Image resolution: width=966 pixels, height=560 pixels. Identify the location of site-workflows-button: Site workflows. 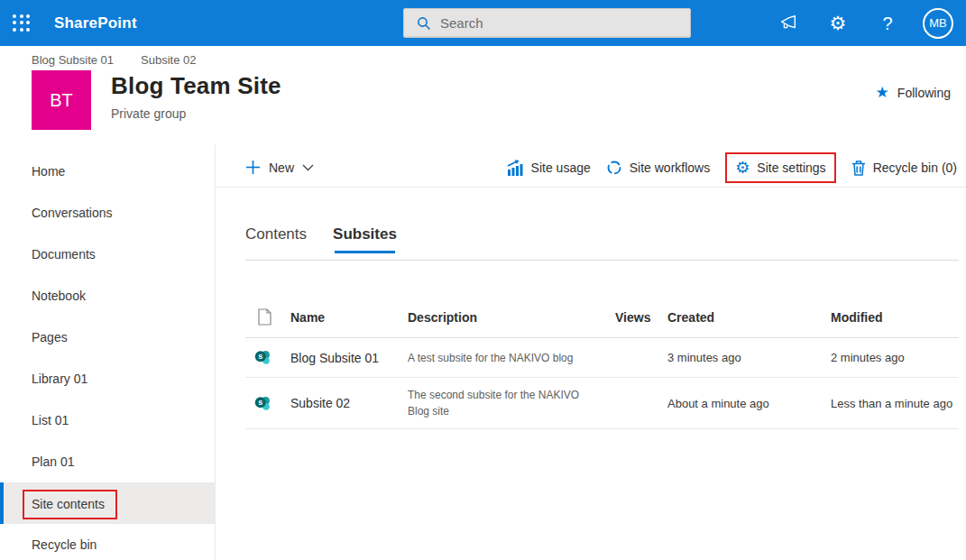
(658, 168).